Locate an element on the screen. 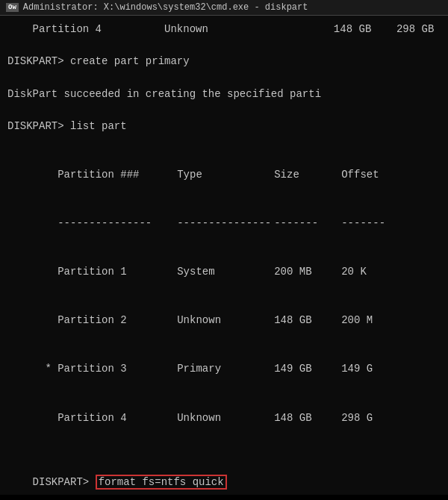 The image size is (448, 500). format-command-box: format fs=ntfs quick is located at coordinates (161, 482).